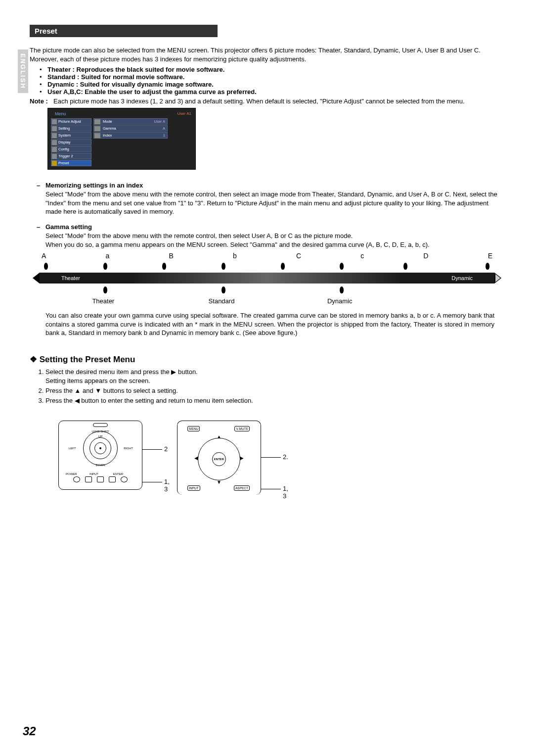 This screenshot has width=534, height=756. Describe the element at coordinates (272, 92) in the screenshot. I see `bullet-user: •User A,B,C: Enable the user to adjust t…` at that location.